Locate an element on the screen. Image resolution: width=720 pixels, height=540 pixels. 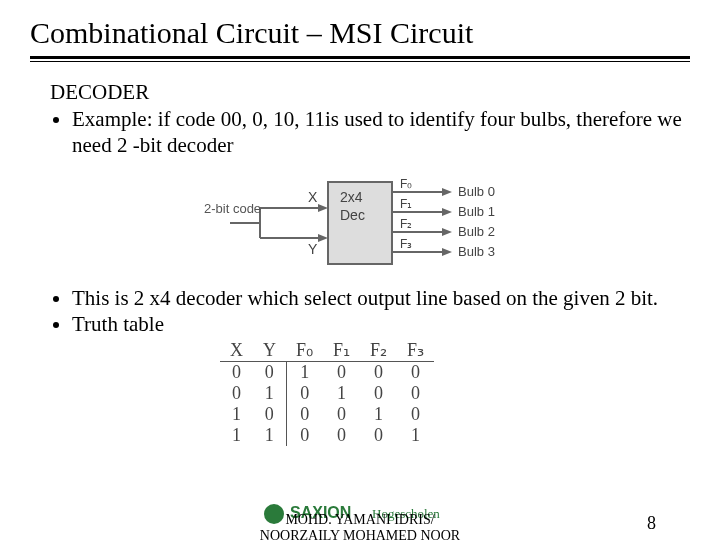
diagram-box-bottom: Dec is located at coordinates (352, 215).